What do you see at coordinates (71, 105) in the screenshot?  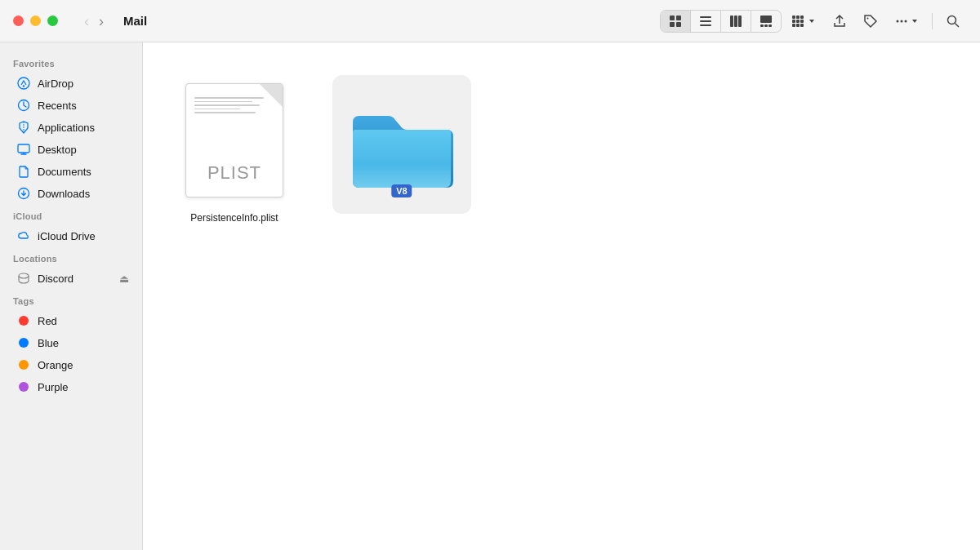 I see `sidebar-item-recents: Recents` at bounding box center [71, 105].